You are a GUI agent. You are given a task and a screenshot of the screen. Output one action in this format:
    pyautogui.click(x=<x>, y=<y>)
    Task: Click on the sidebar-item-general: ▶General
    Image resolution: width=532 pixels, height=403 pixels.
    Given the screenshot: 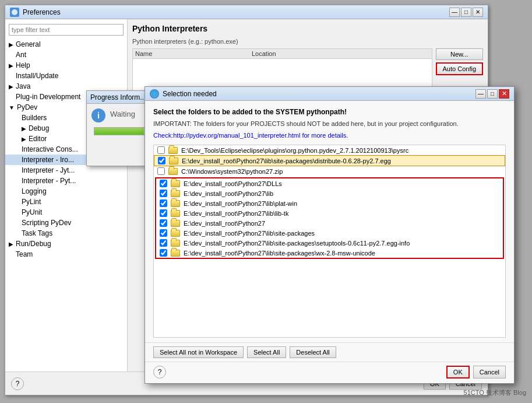 What is the action you would take?
    pyautogui.click(x=66, y=44)
    